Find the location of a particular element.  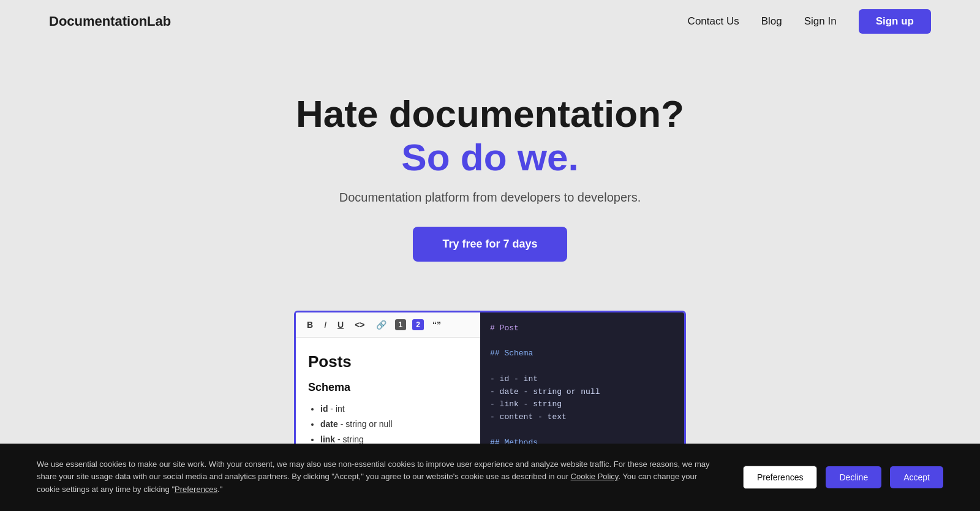

cookie-text-final: ." is located at coordinates (220, 489).